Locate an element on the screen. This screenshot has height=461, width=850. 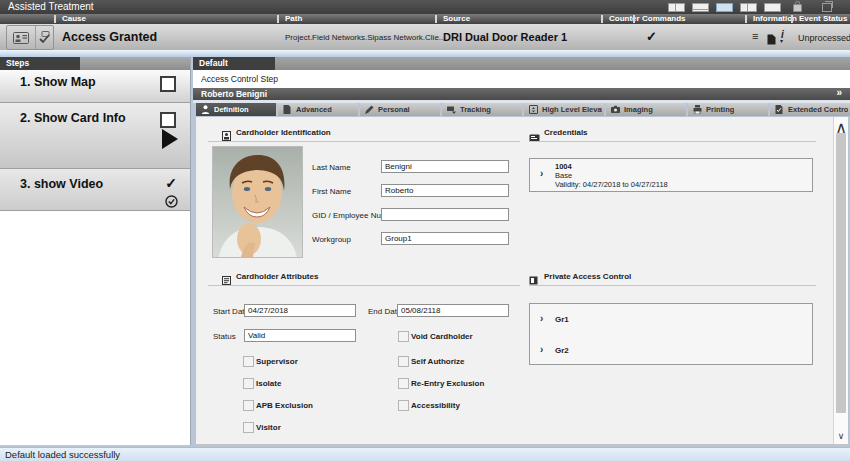
start-date-input is located at coordinates (300, 310).